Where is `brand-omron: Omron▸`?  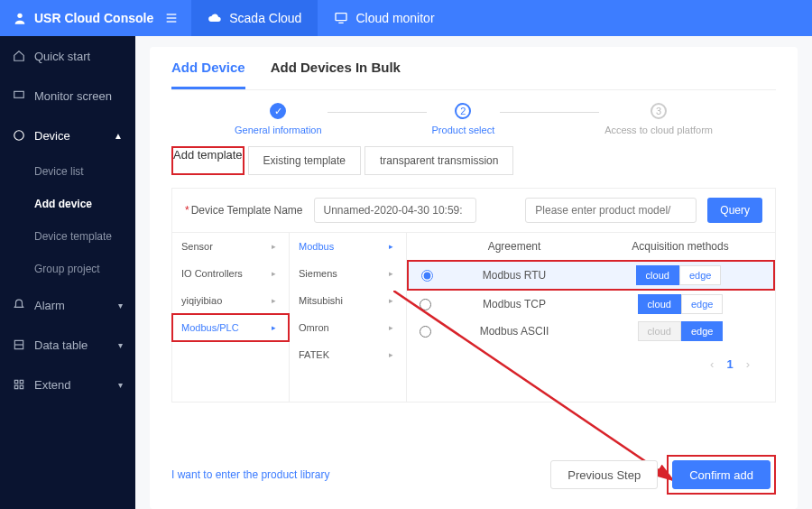
brand-omron: Omron▸ is located at coordinates (348, 328).